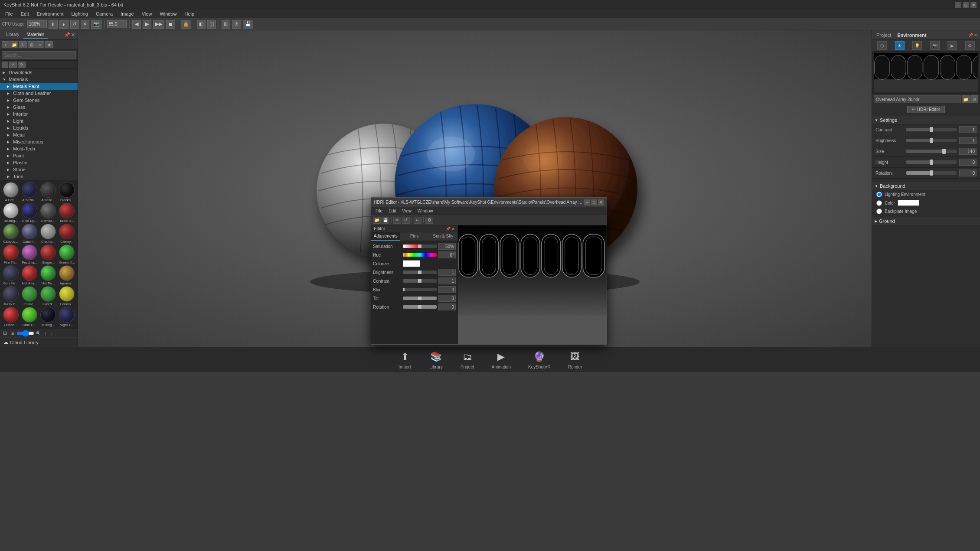  What do you see at coordinates (237, 24) in the screenshot?
I see `anim-btn: ⏱` at bounding box center [237, 24].